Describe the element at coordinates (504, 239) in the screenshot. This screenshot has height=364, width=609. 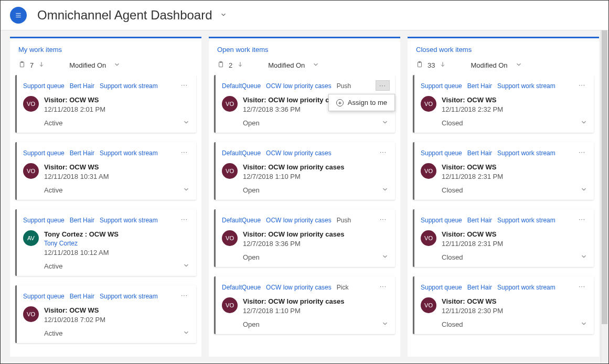
I see `card-body: VO Visitor: OCW WS 12/11/2018 2:31 PM` at that location.